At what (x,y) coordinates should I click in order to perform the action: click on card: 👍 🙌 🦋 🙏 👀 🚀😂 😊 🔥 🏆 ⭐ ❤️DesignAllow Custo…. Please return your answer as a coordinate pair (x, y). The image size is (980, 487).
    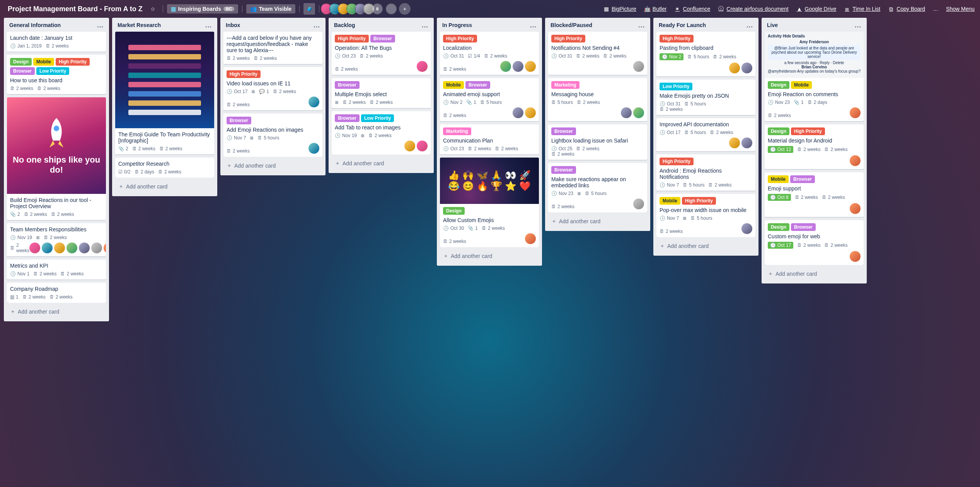
    Looking at the image, I should click on (489, 202).